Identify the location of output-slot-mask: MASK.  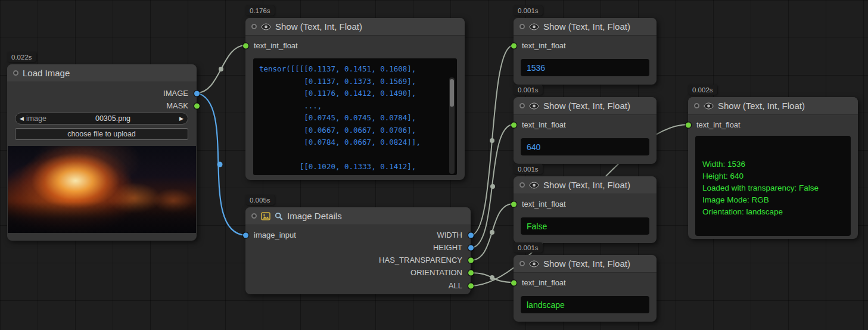
(102, 106).